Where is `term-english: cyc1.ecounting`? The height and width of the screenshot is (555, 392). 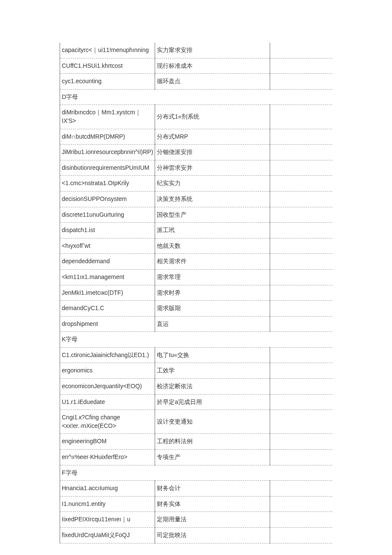
term-english: cyc1.ecounting is located at coordinates (107, 82).